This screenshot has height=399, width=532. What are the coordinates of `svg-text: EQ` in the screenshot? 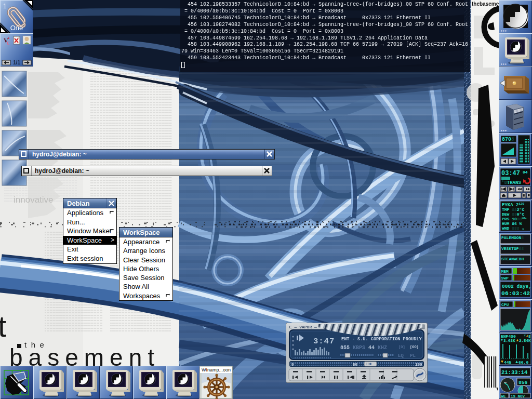 It's located at (401, 356).